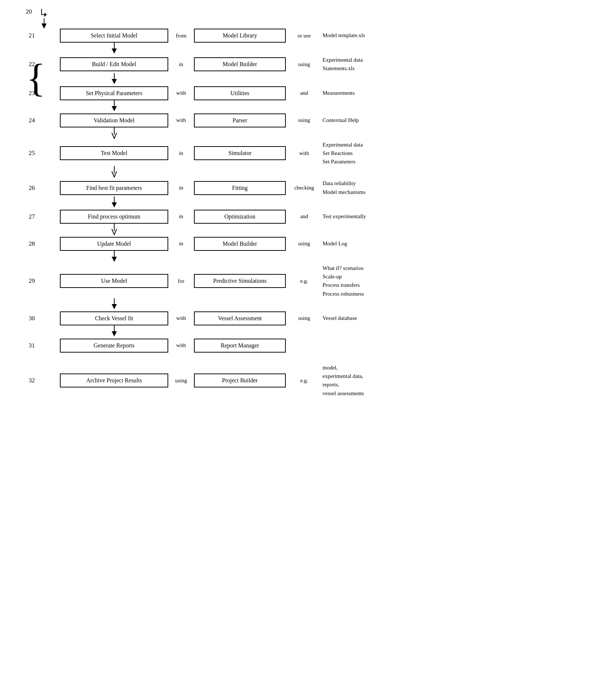 Image resolution: width=612 pixels, height=700 pixels. What do you see at coordinates (181, 281) in the screenshot?
I see `connector1-29: for` at bounding box center [181, 281].